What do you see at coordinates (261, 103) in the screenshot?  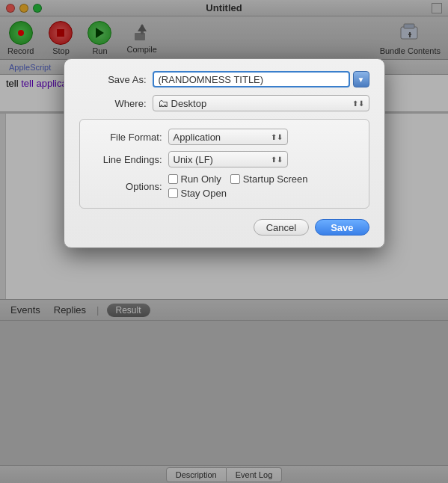 I see `where-select: 🗂 Desktop ⬆⬇` at bounding box center [261, 103].